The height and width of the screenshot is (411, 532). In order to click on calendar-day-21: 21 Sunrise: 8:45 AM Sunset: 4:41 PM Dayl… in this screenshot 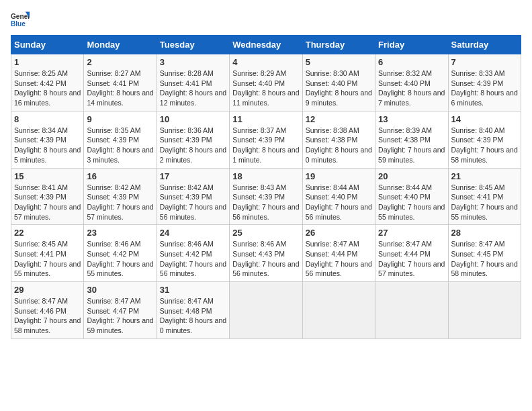, I will do `click(484, 196)`.